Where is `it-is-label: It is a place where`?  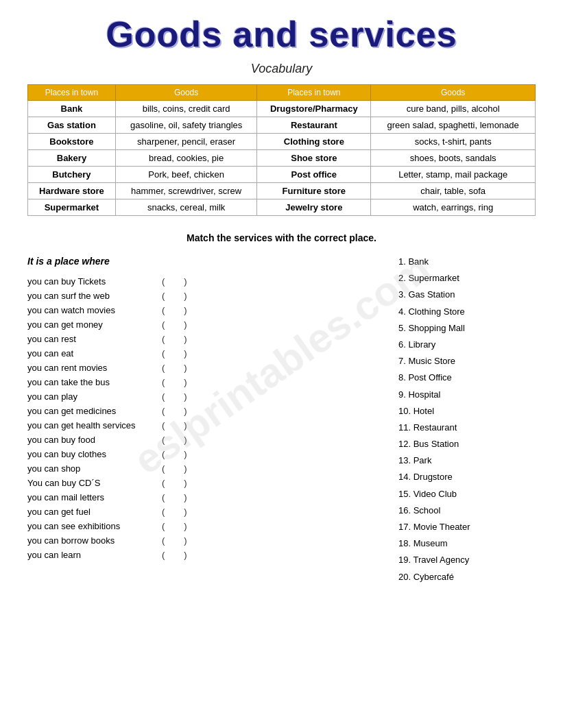
it-is-label: It is a place where is located at coordinates (213, 261).